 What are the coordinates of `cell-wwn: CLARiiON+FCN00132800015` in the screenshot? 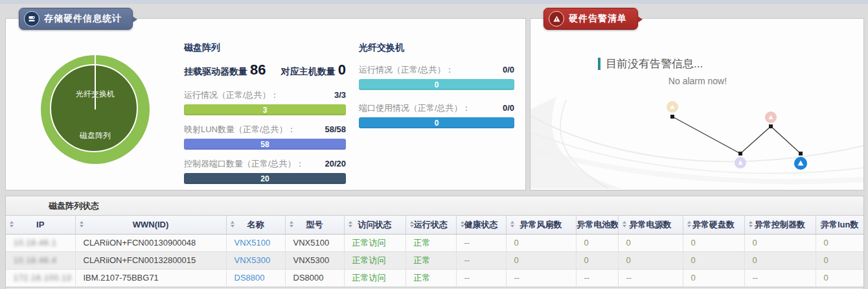 It's located at (150, 260).